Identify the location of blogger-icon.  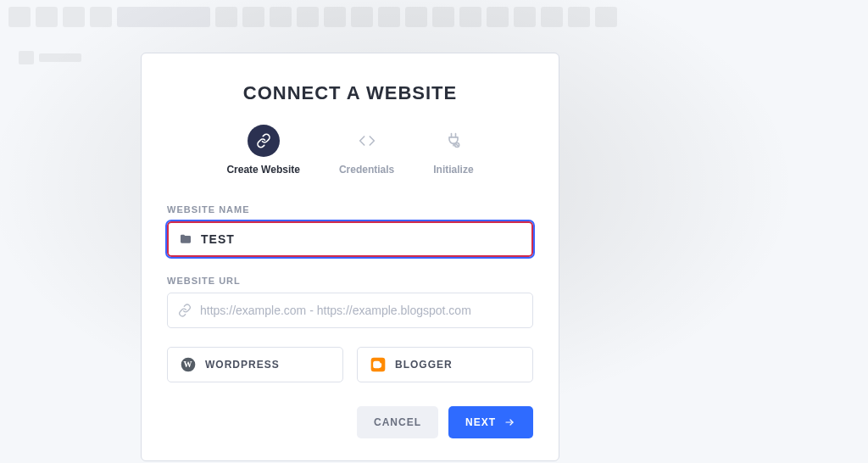
(378, 365).